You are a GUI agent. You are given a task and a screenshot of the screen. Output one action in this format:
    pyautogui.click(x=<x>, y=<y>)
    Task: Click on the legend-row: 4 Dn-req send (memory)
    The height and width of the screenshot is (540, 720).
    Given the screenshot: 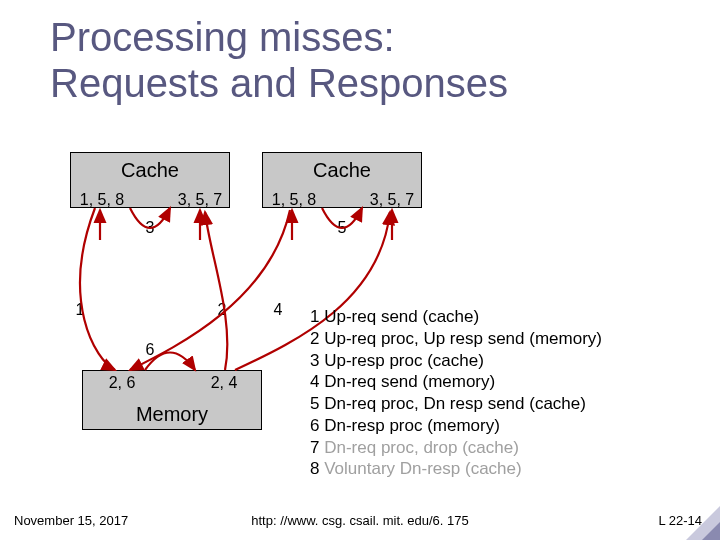 What is the action you would take?
    pyautogui.click(x=456, y=382)
    